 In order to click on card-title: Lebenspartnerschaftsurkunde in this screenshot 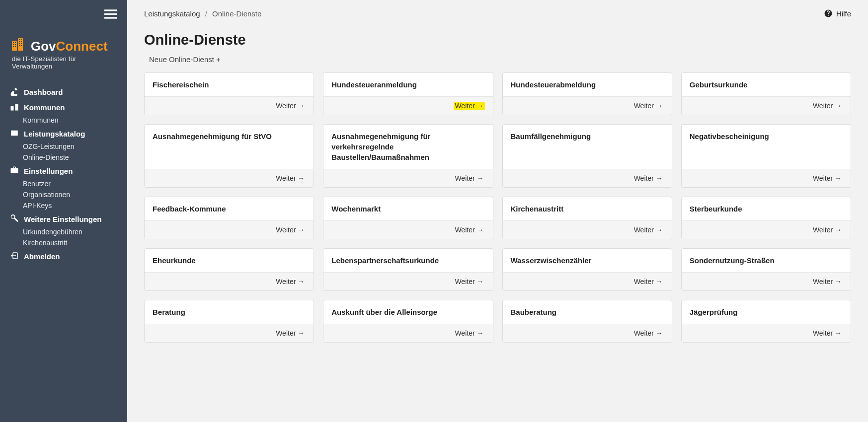, I will do `click(408, 260)`.